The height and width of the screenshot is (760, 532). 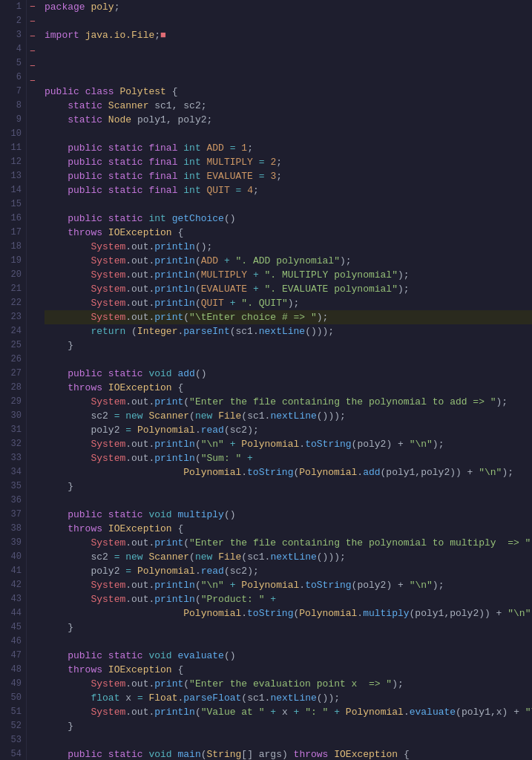 What do you see at coordinates (13, 261) in the screenshot?
I see `line-number: 19` at bounding box center [13, 261].